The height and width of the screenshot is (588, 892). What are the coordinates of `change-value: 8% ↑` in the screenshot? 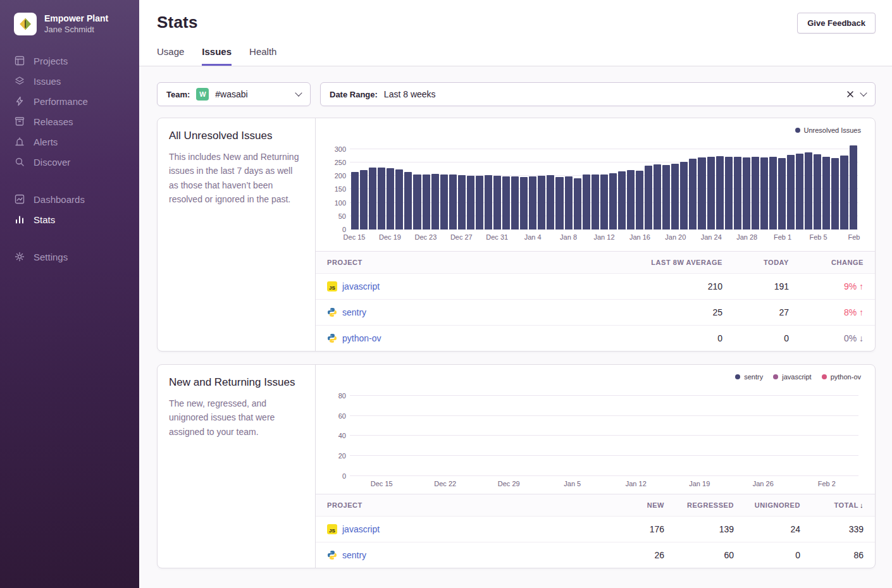 It's located at (826, 312).